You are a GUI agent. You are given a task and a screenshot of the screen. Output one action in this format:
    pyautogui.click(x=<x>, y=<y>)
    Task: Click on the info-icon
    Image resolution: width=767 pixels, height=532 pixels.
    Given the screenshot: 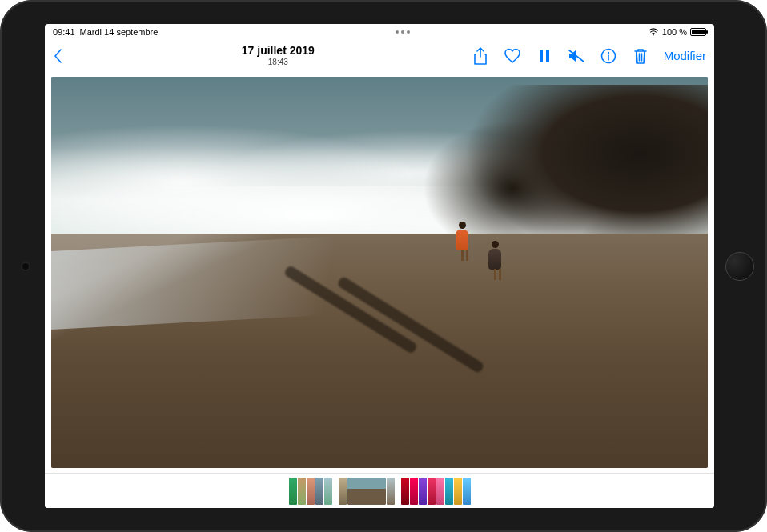 What is the action you would take?
    pyautogui.click(x=608, y=56)
    